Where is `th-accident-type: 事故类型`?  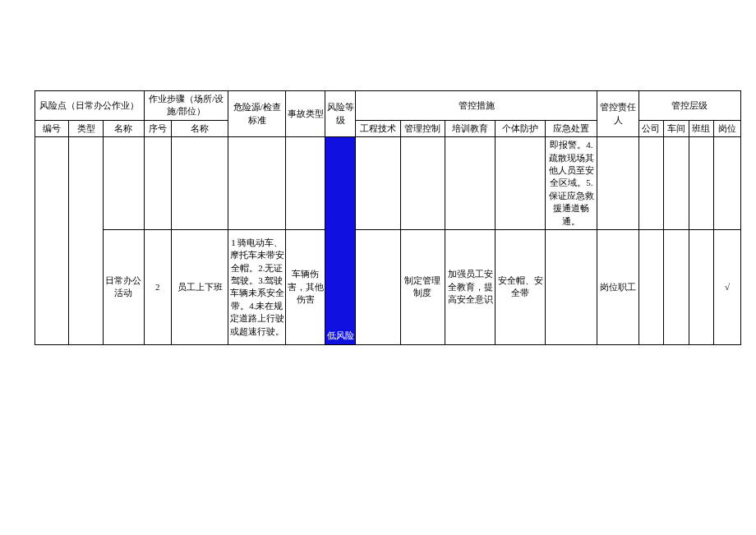 th-accident-type: 事故类型 is located at coordinates (306, 114).